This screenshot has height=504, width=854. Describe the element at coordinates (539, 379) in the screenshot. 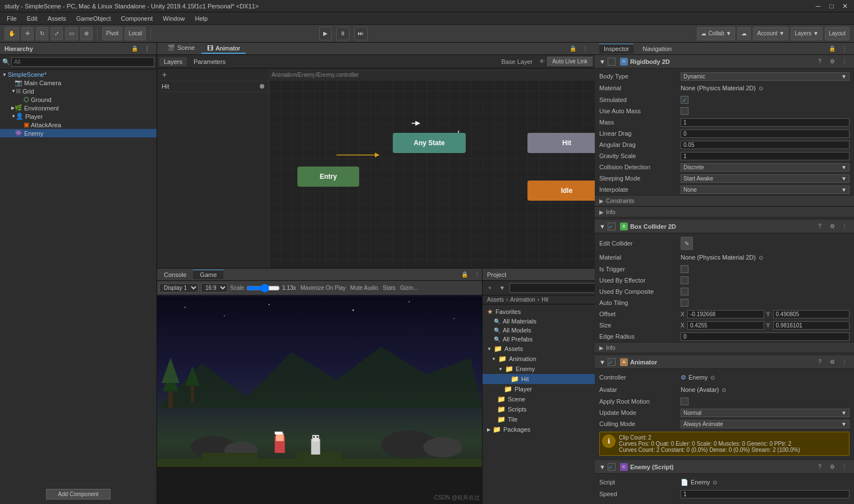

I see `tree-hit: ▶ 📁 Hit` at that location.